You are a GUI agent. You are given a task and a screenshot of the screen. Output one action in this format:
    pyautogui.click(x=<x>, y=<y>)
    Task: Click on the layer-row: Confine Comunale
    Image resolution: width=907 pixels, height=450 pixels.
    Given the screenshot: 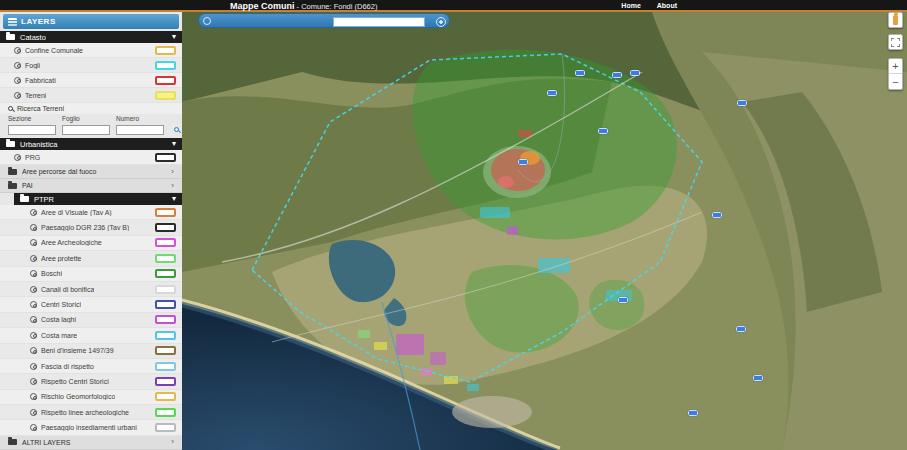 What is the action you would take?
    pyautogui.click(x=91, y=50)
    